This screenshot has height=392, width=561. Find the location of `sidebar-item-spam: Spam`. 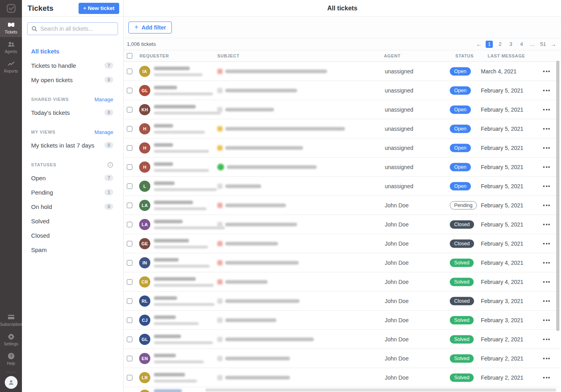

sidebar-item-spam: Spam is located at coordinates (72, 250).